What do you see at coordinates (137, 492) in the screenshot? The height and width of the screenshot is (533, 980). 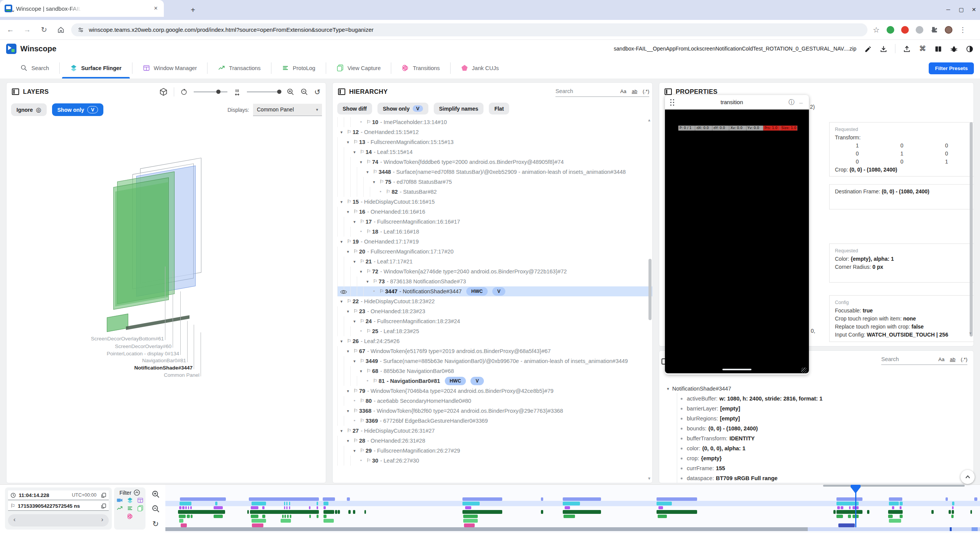 I see `collapse-filter-icon` at bounding box center [137, 492].